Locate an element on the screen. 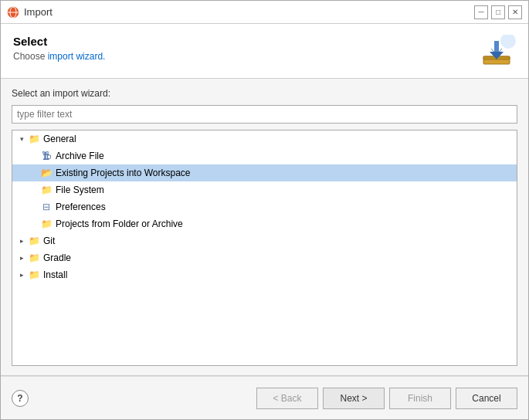 Image resolution: width=529 pixels, height=420 pixels. content-label: Select an import wizard: is located at coordinates (264, 93).